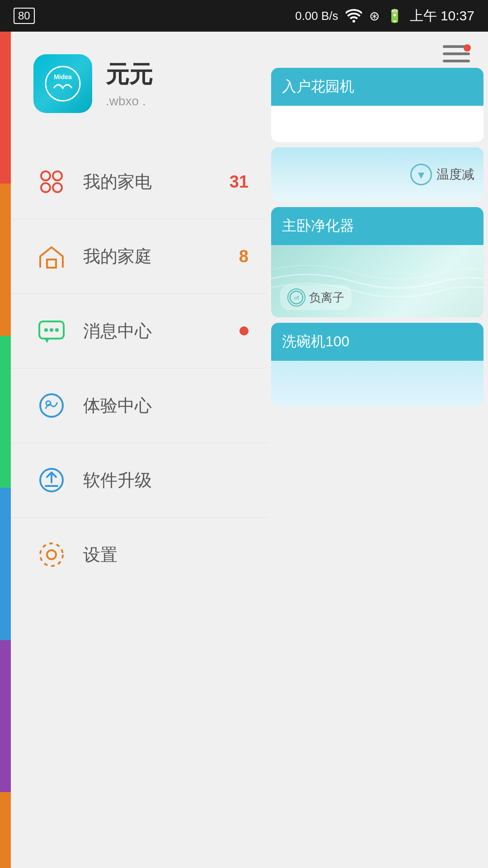  I want to click on settings-label: 设置, so click(166, 555).